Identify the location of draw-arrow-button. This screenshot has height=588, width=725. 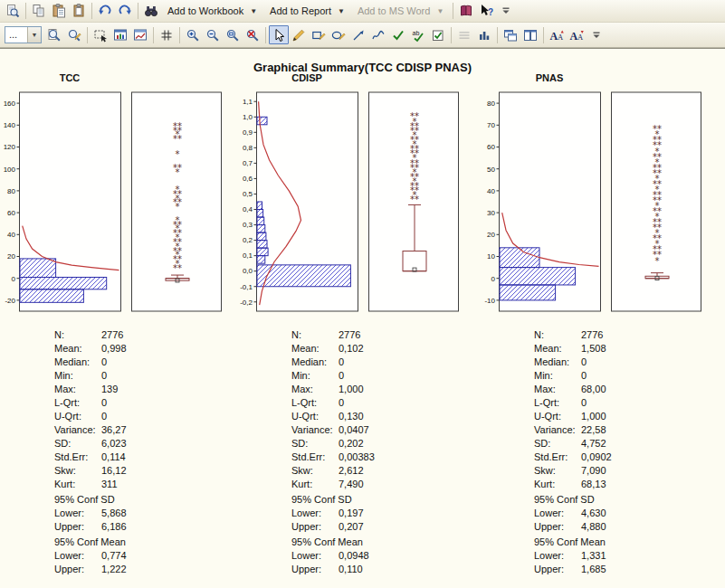
(358, 34).